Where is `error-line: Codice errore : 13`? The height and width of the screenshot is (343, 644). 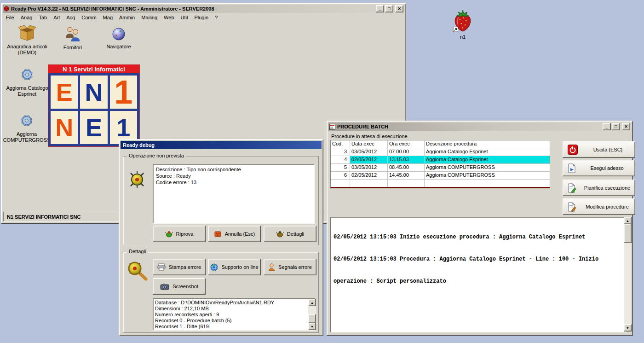 error-line: Codice errore : 13 is located at coordinates (234, 182).